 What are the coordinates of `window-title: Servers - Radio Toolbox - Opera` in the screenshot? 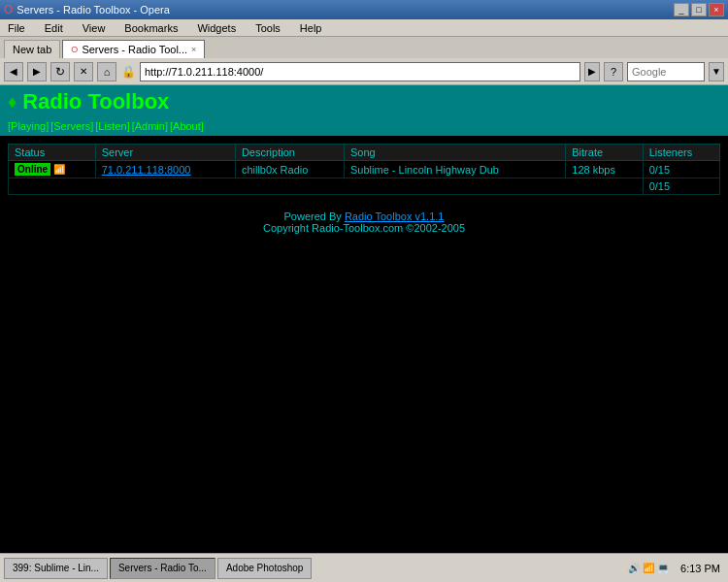 It's located at (93, 10).